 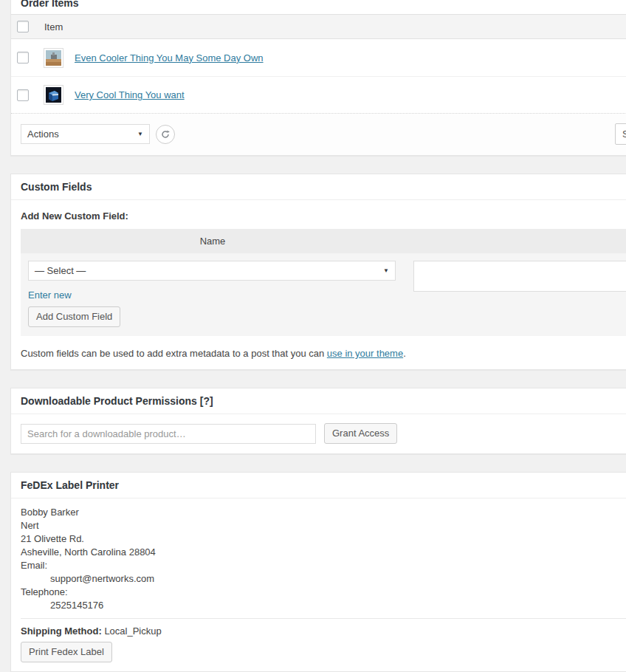 What do you see at coordinates (23, 27) in the screenshot?
I see `select-all-checkbox` at bounding box center [23, 27].